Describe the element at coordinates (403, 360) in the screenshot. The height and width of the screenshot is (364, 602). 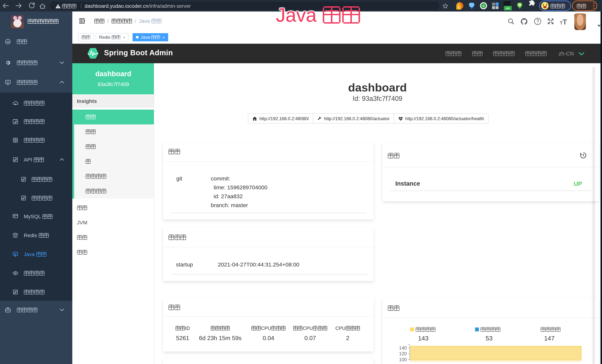
I see `svg-text: 100` at that location.